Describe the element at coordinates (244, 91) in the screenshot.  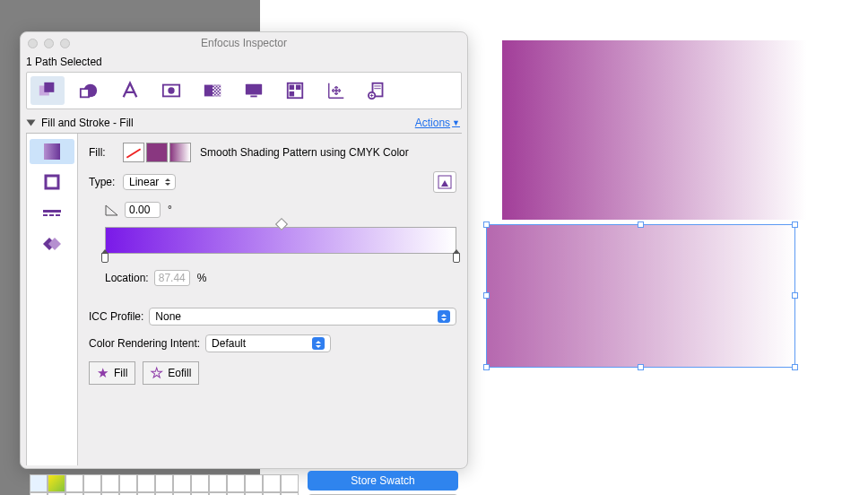
I see `main-toolbar` at that location.